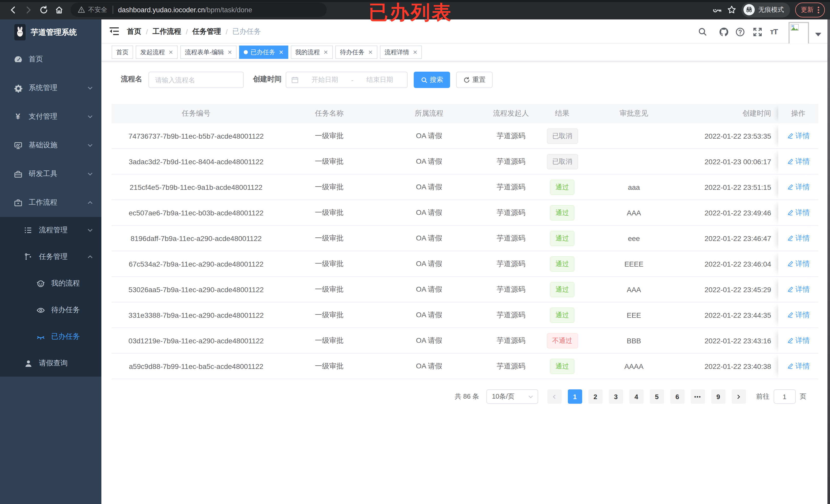 This screenshot has width=830, height=504. I want to click on fullscreen-button, so click(757, 32).